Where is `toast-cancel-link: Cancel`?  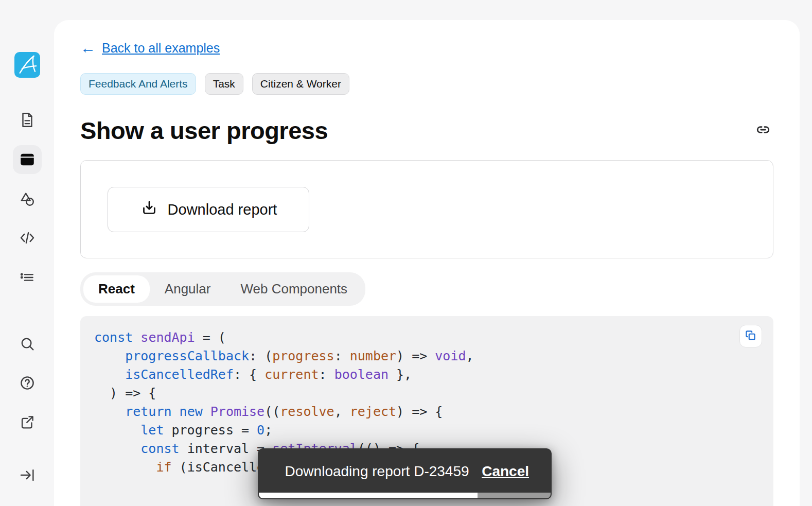
toast-cancel-link: Cancel is located at coordinates (505, 472).